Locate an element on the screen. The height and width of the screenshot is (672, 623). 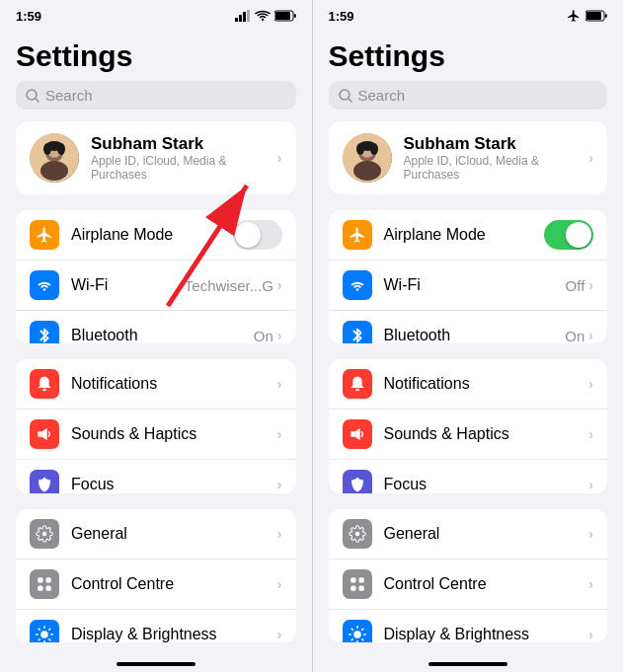
search-placeholder-right: Search is located at coordinates (382, 95).